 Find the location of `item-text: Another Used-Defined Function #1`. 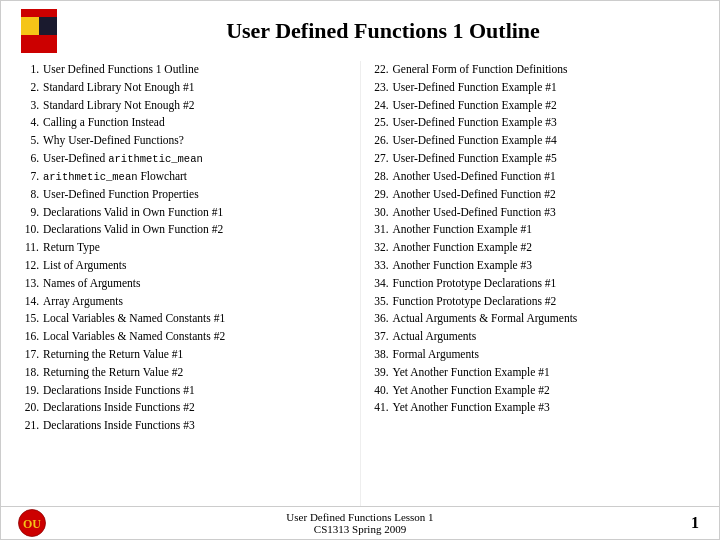

item-text: Another Used-Defined Function #1 is located at coordinates (548, 177).